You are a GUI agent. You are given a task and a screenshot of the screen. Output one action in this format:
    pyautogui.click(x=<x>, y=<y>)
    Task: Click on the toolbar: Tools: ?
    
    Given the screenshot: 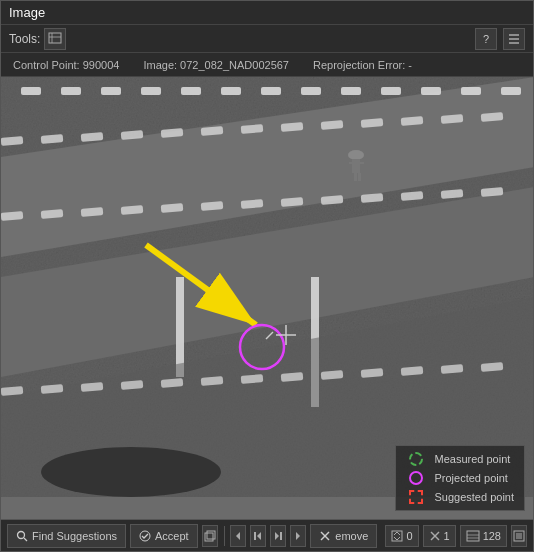 What is the action you would take?
    pyautogui.click(x=267, y=39)
    